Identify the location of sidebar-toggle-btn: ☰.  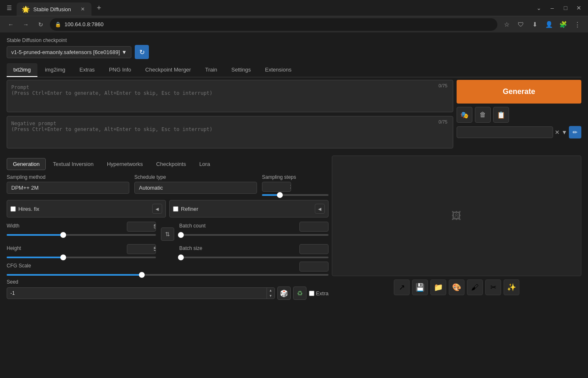
(9, 8).